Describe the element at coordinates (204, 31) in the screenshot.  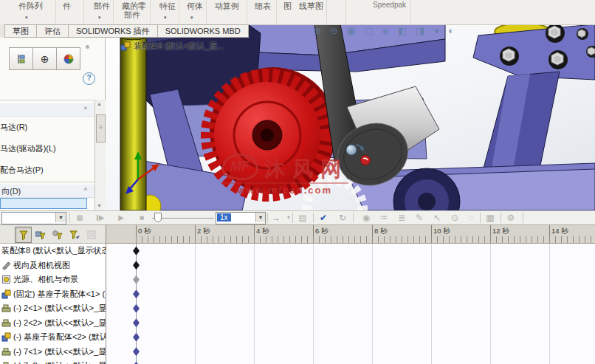
I see `tab-solidworks-mbd: SOLIDWORKS MBD` at that location.